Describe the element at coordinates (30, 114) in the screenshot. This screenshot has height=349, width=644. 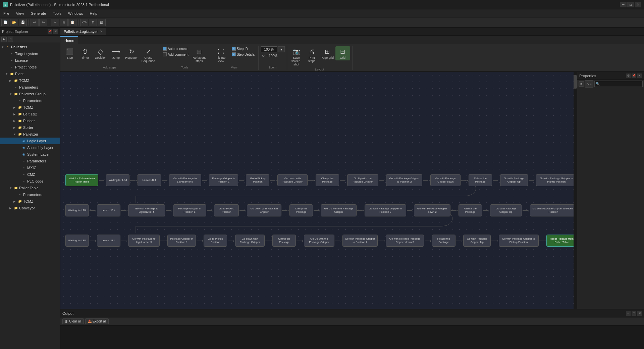
I see `tree-item-belt: ▶ 📁 Belt 1&2` at that location.